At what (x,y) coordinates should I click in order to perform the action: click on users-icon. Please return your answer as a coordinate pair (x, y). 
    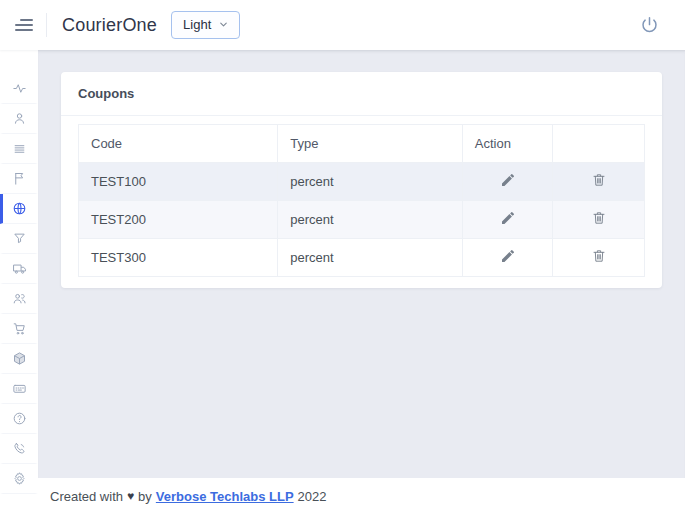
    Looking at the image, I should click on (20, 298).